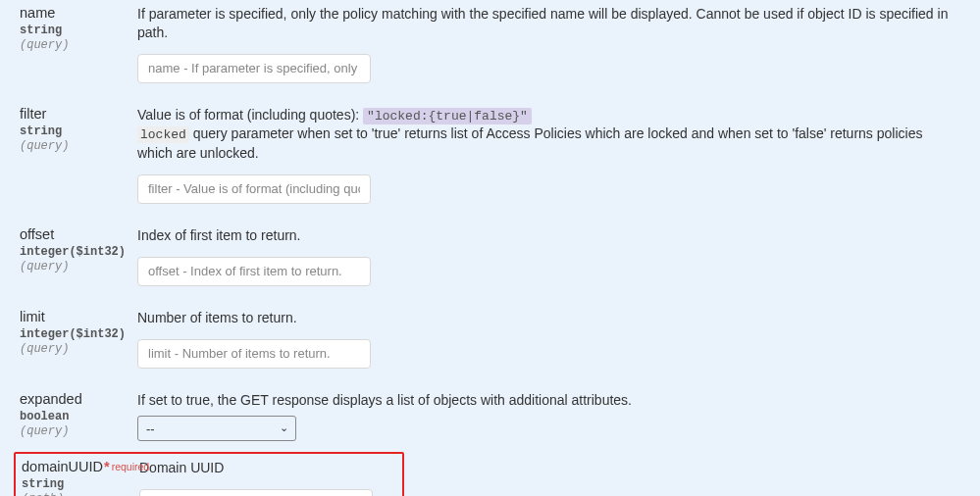 This screenshot has height=496, width=980. Describe the element at coordinates (107, 467) in the screenshot. I see `required-star: *` at that location.